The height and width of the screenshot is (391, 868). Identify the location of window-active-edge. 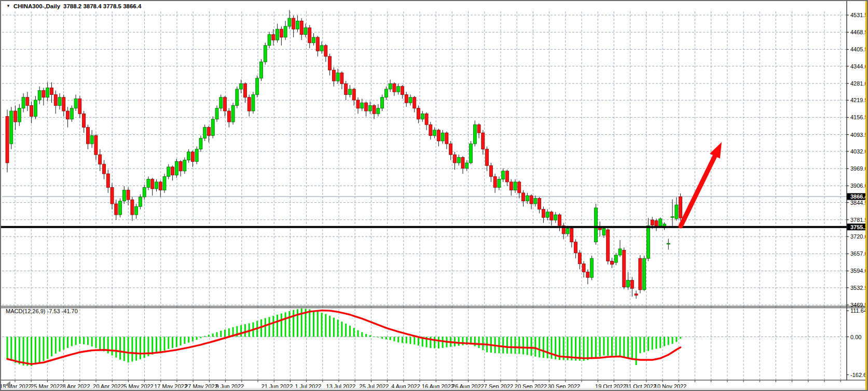
(866, 196).